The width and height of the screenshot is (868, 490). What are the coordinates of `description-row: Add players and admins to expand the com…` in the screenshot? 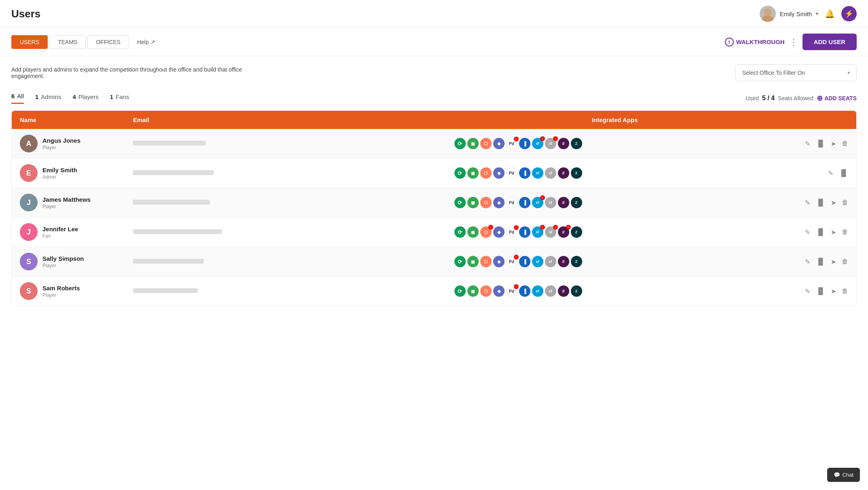 It's located at (434, 71).